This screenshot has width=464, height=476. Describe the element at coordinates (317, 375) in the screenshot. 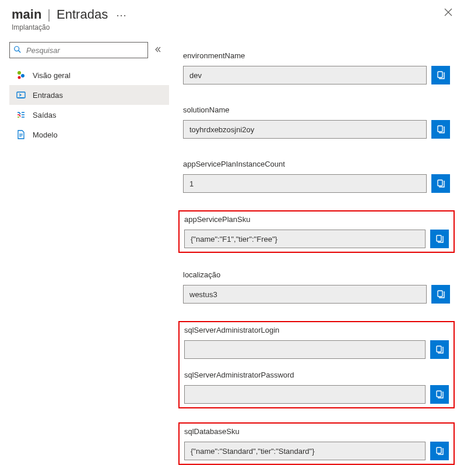

I see `input-label: sqlServerAdministratorPassword` at that location.